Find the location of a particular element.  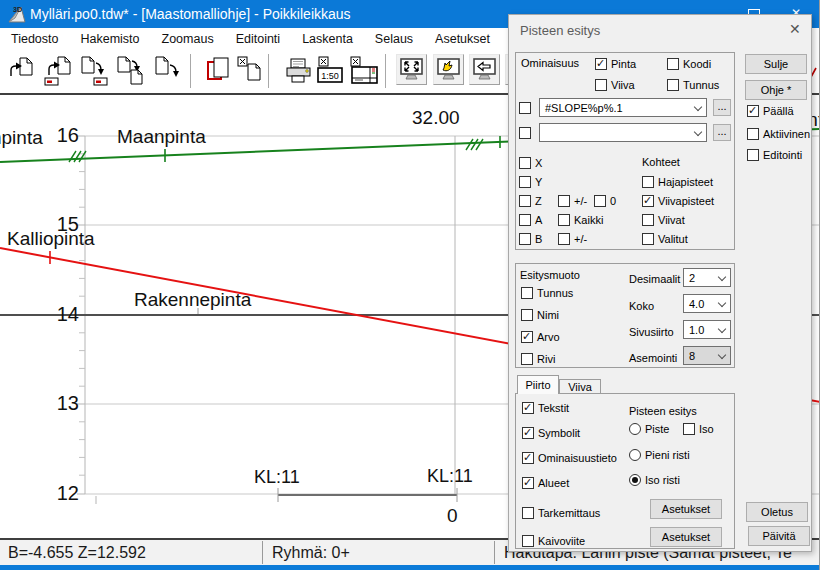

checkbox-tekstit: Tekstit is located at coordinates (546, 408).